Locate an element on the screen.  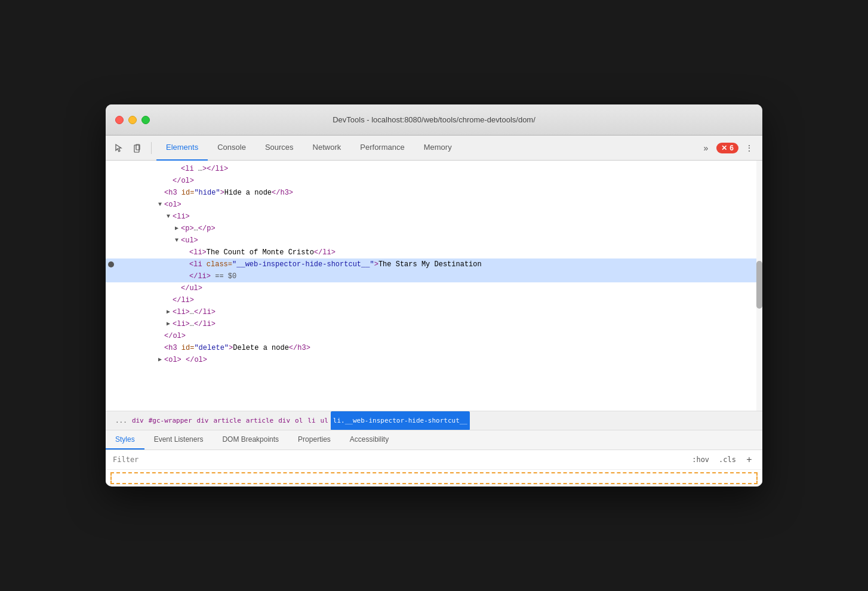
more-options-button: ⋮ is located at coordinates (749, 148).